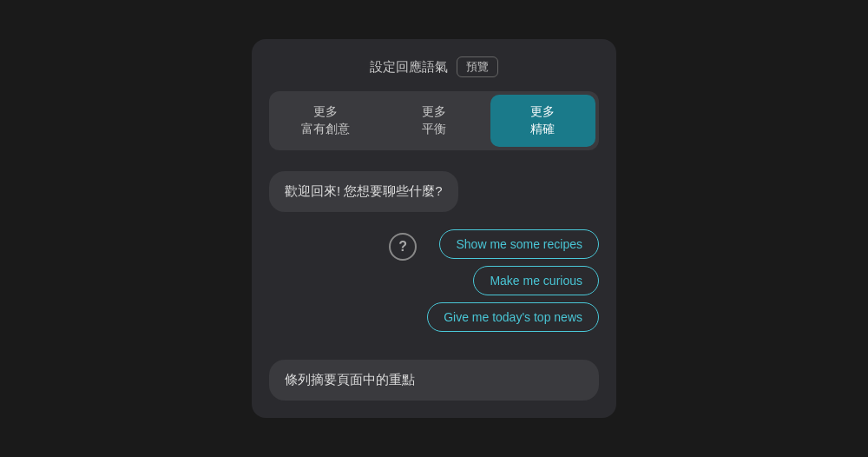 The image size is (868, 457). Describe the element at coordinates (325, 120) in the screenshot. I see `tone-btn-creative: 更多富有創意` at that location.